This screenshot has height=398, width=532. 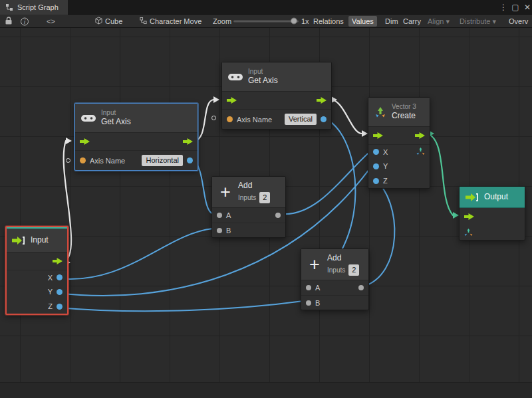 I want to click on zoom-value: 1x, so click(x=305, y=21).